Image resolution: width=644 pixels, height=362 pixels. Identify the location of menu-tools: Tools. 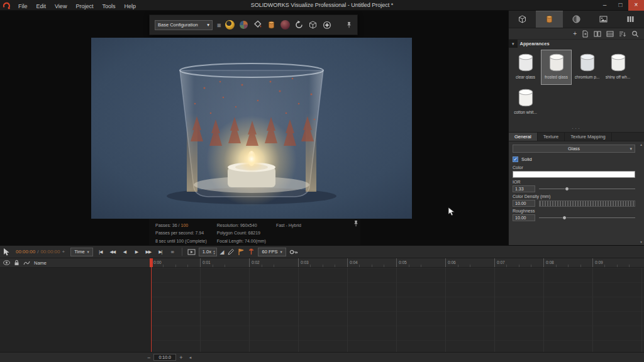
(108, 6).